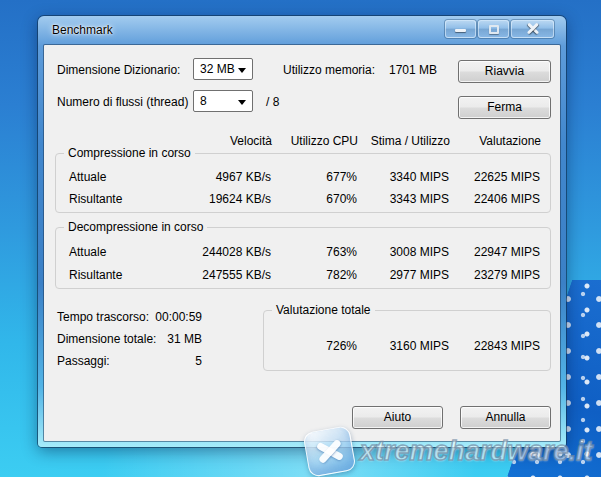 The width and height of the screenshot is (601, 477). I want to click on compression-current-rating: 22625 MIPS, so click(480, 177).